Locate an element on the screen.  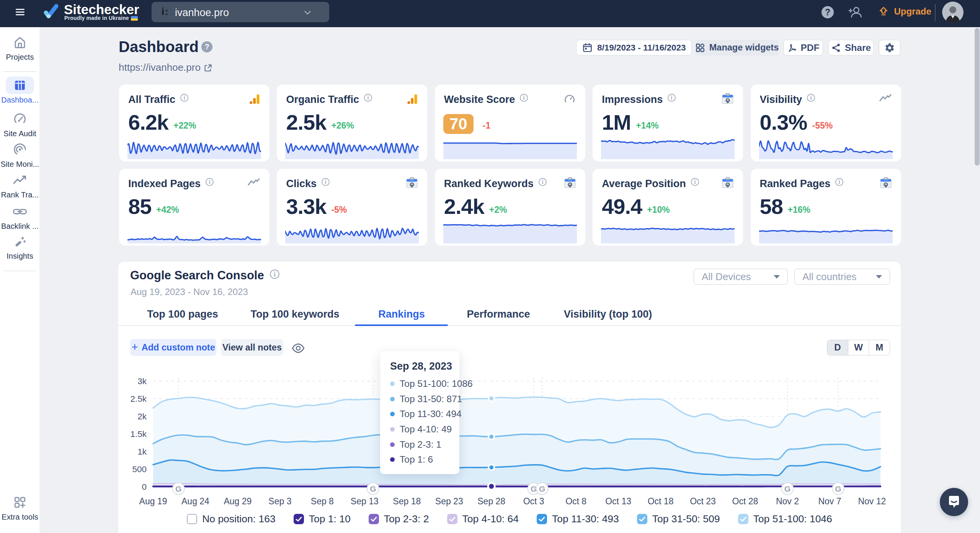
share-button: Share is located at coordinates (851, 47).